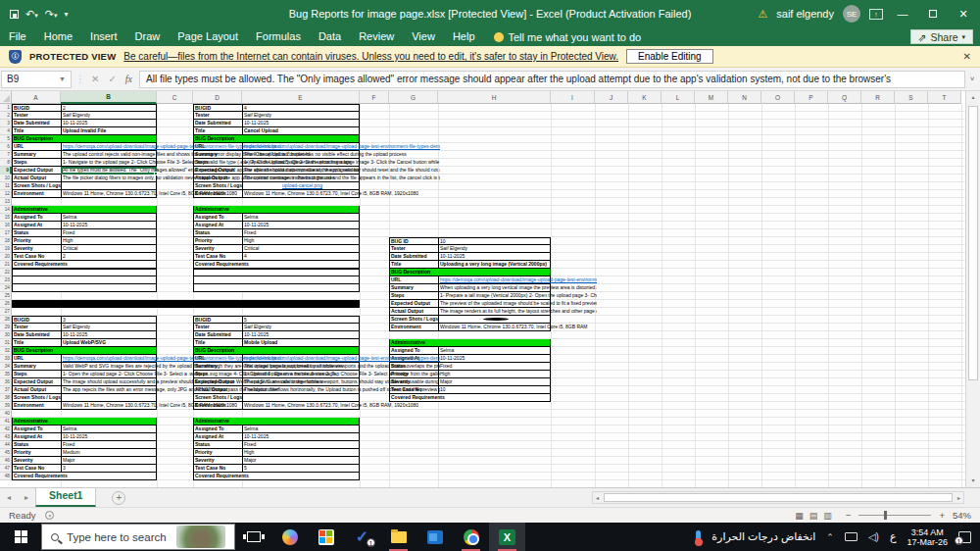 The image size is (980, 551). I want to click on vertical-scrollbar: ▴ ▾, so click(972, 289).